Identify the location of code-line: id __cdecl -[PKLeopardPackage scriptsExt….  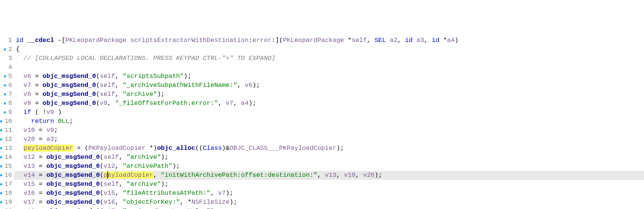
(329, 40).